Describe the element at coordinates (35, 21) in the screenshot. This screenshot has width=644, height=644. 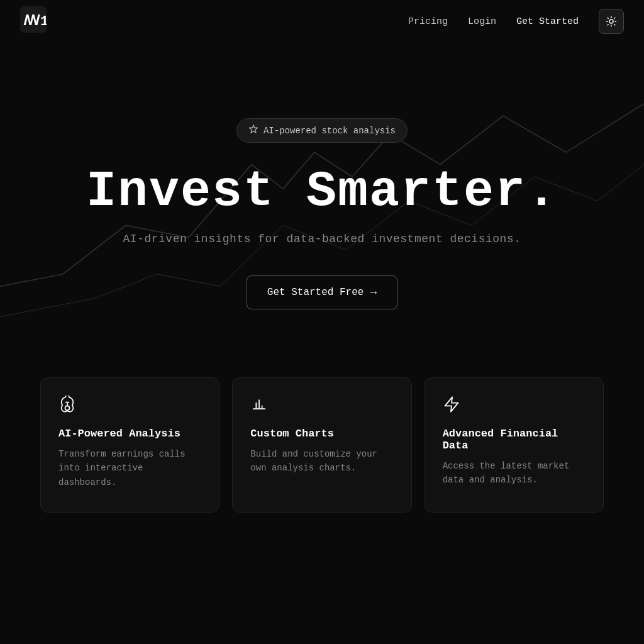
I see `svg-text: ꟿ1` at that location.